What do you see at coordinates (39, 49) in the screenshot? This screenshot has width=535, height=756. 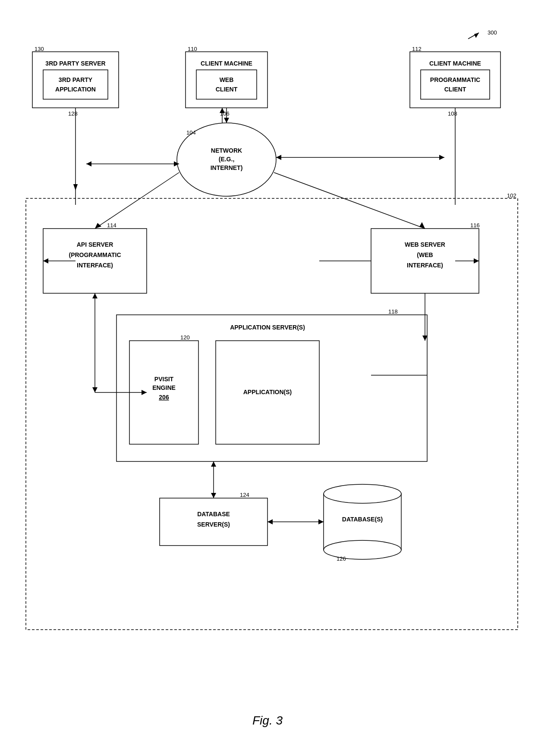 I see `ref-130: 130` at bounding box center [39, 49].